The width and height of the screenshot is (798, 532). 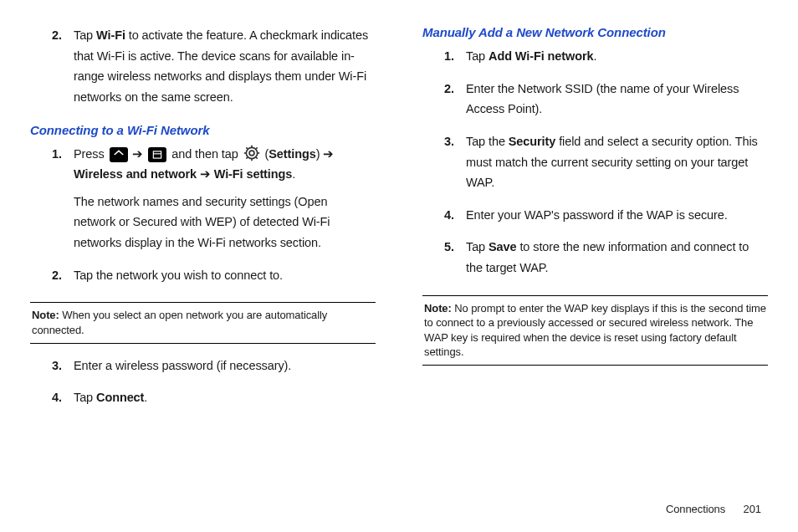 I want to click on bold-wifi-settings: Wi-Fi settings, so click(x=253, y=174).